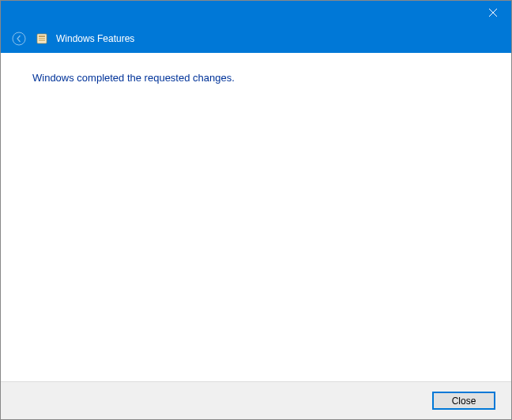 The width and height of the screenshot is (512, 420). What do you see at coordinates (19, 39) in the screenshot?
I see `back-arrow-icon` at bounding box center [19, 39].